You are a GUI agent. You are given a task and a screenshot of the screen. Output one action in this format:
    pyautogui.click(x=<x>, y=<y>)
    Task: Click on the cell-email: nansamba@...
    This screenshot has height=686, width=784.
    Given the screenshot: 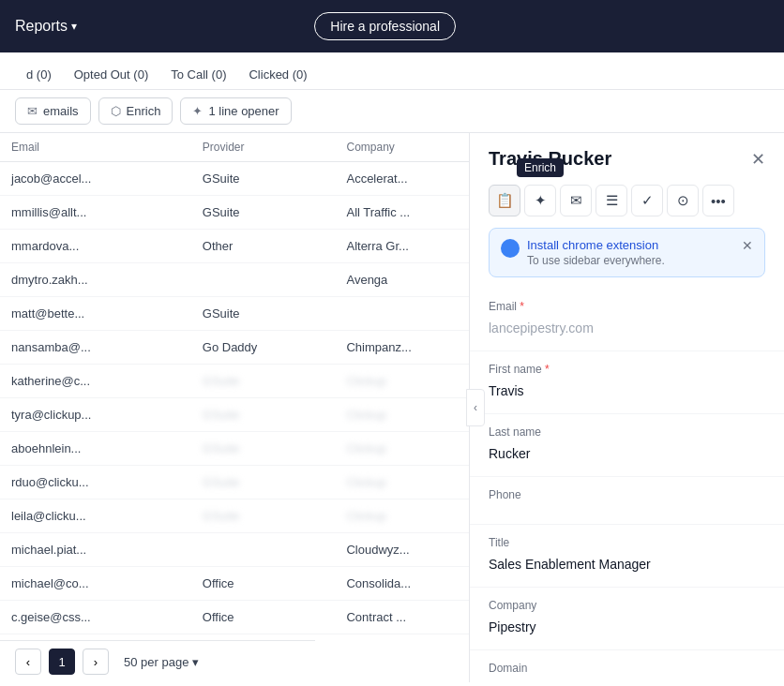 What is the action you would take?
    pyautogui.click(x=96, y=348)
    